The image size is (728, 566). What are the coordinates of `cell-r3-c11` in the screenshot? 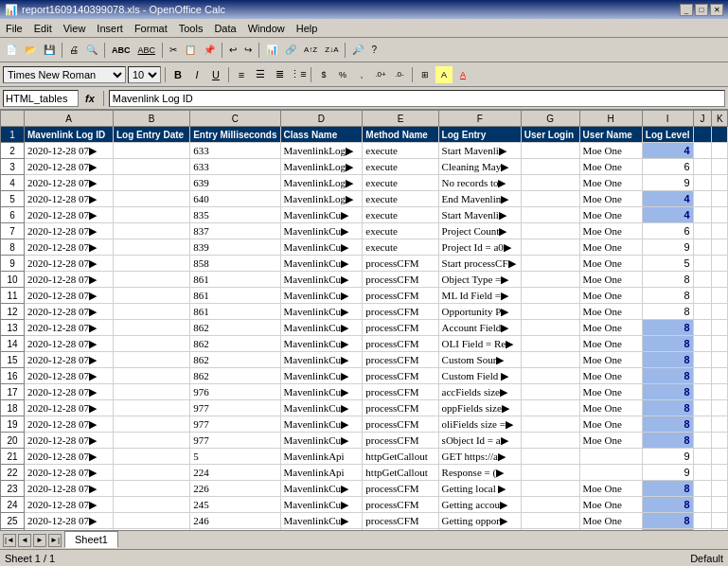 It's located at (719, 167).